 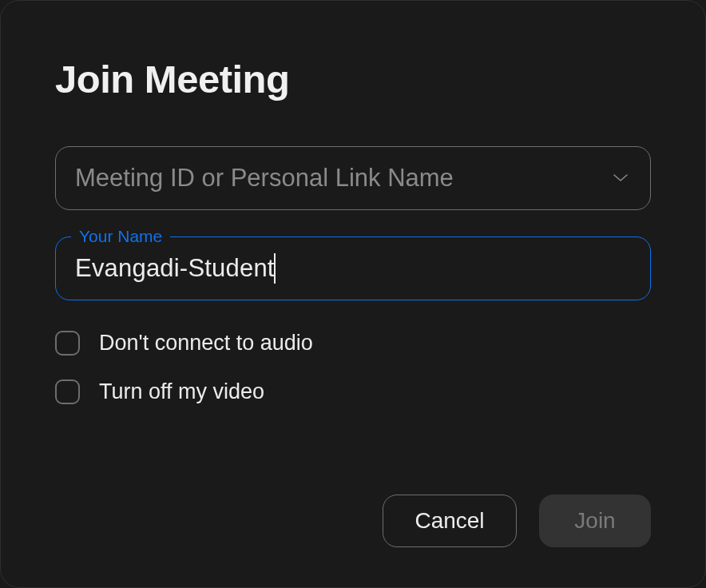 I want to click on no-video-checkbox, so click(x=67, y=391).